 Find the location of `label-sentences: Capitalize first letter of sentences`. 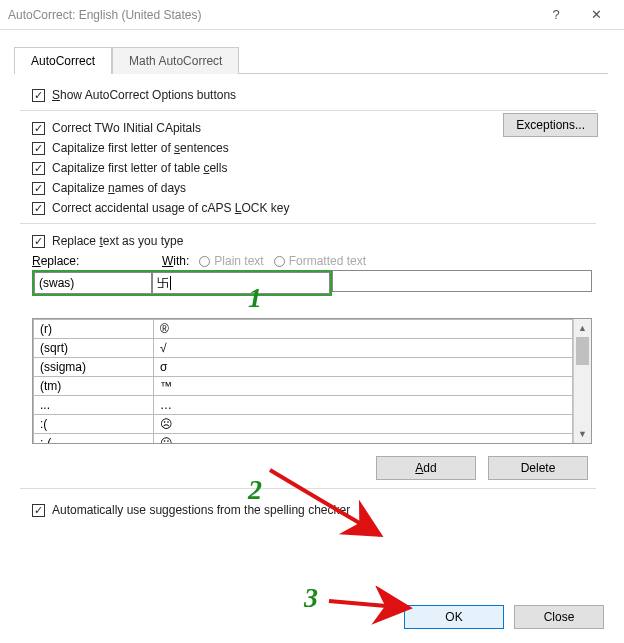

label-sentences: Capitalize first letter of sentences is located at coordinates (140, 148).